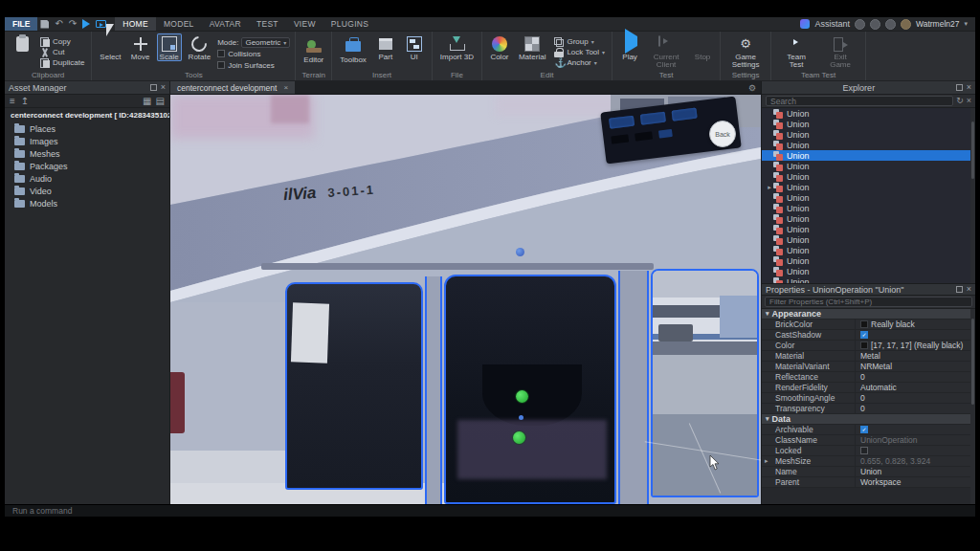  I want to click on quick-play-icon, so click(86, 24).